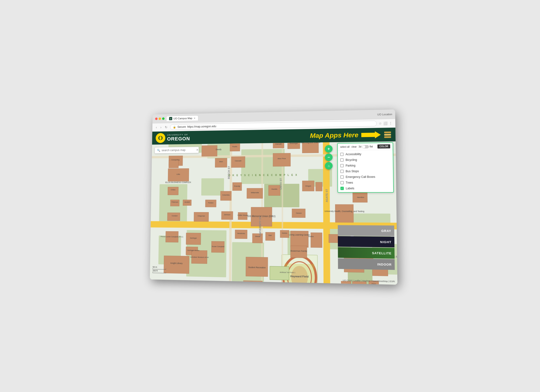 Image resolution: width=540 pixels, height=392 pixels. What do you see at coordinates (371, 135) in the screenshot?
I see `arrow-icon` at bounding box center [371, 135].